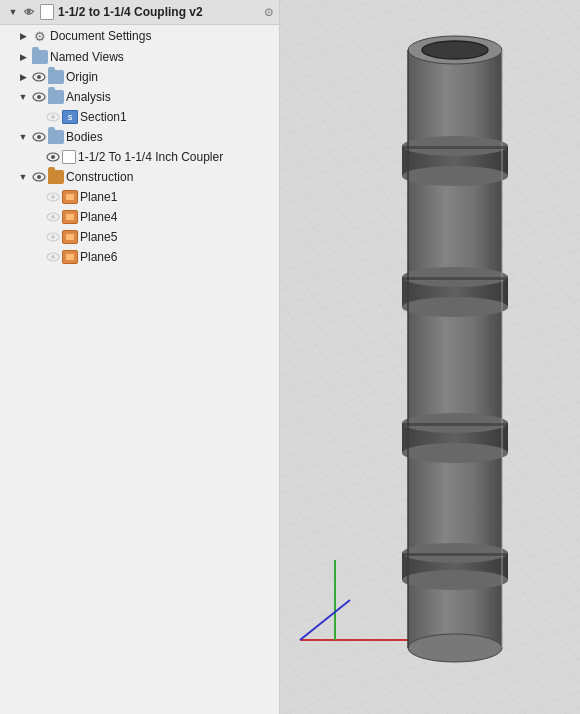 The image size is (580, 714). Describe the element at coordinates (70, 197) in the screenshot. I see `plane1-icon` at that location.